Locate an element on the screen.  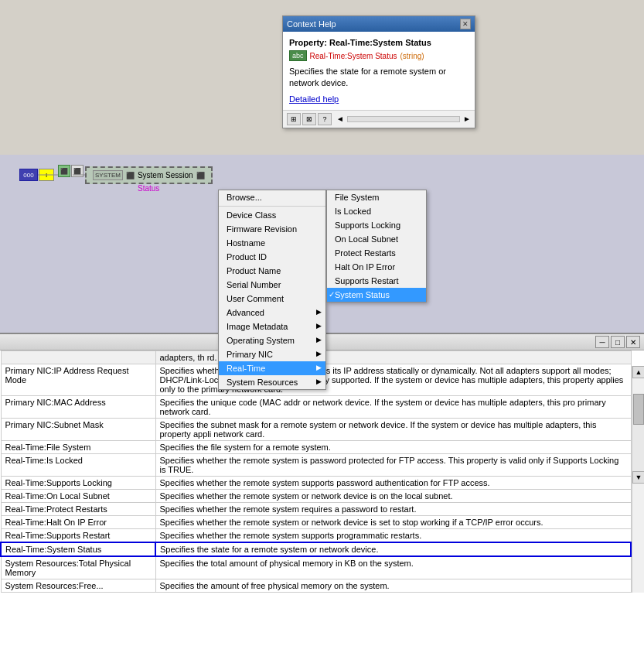
menu-item-browse: Browse... is located at coordinates (272, 197).